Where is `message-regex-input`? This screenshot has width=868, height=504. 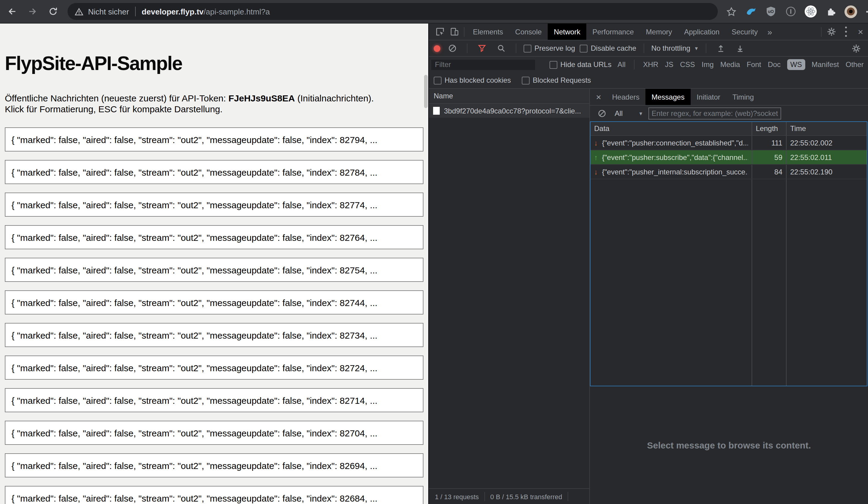
message-regex-input is located at coordinates (715, 114).